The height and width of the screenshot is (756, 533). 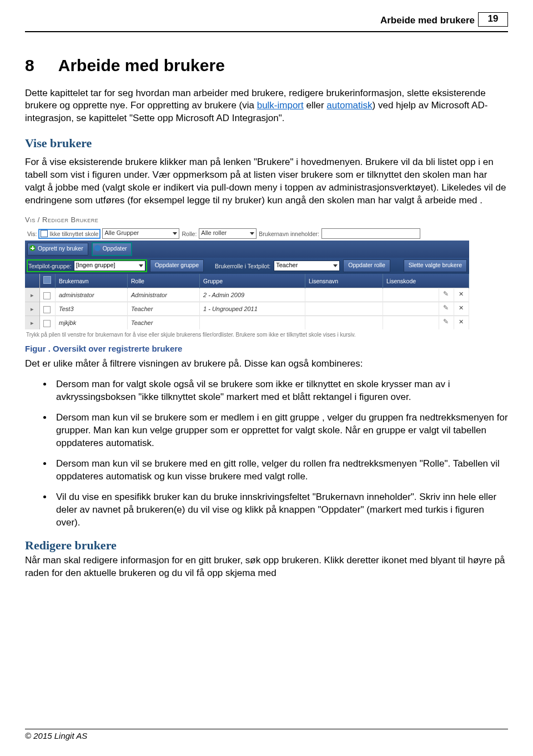 I want to click on btn-refresh: Oppdater, so click(x=112, y=249).